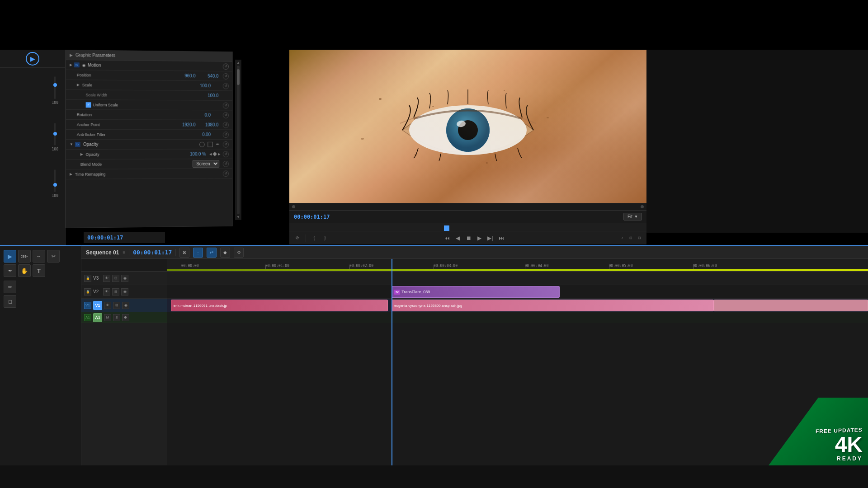  I want to click on settings-btn: ⚙, so click(239, 253).